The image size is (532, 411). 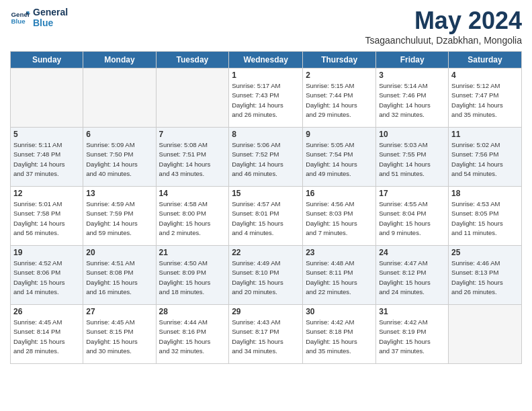 What do you see at coordinates (340, 275) in the screenshot?
I see `table-row: 23Sunrise: 4:48 AM Sunset: 8:11 PM Dayli…` at bounding box center [340, 275].